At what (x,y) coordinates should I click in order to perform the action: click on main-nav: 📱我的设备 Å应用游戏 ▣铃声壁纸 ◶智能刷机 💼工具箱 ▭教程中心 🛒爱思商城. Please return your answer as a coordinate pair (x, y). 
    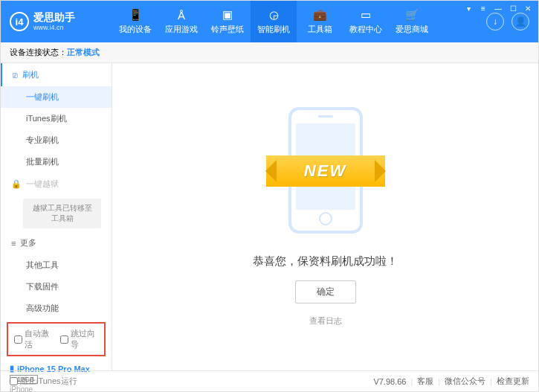
    Looking at the image, I should click on (294, 22).